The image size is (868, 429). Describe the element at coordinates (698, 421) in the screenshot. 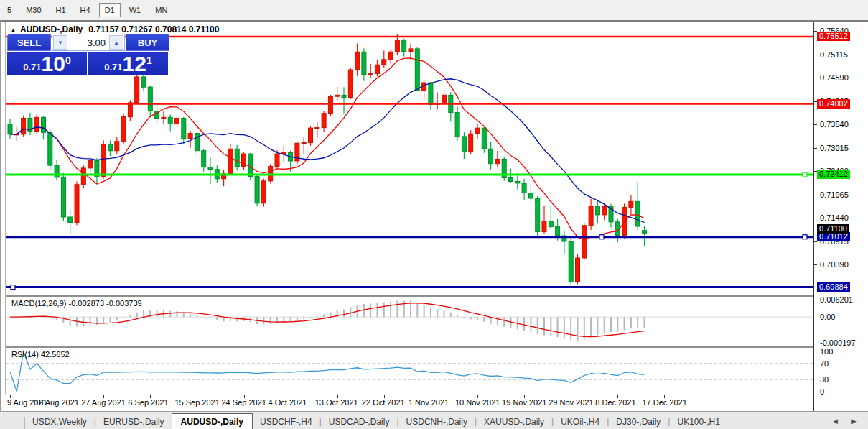

I see `chart-tab-uk100-h1: UK100-,H1` at that location.